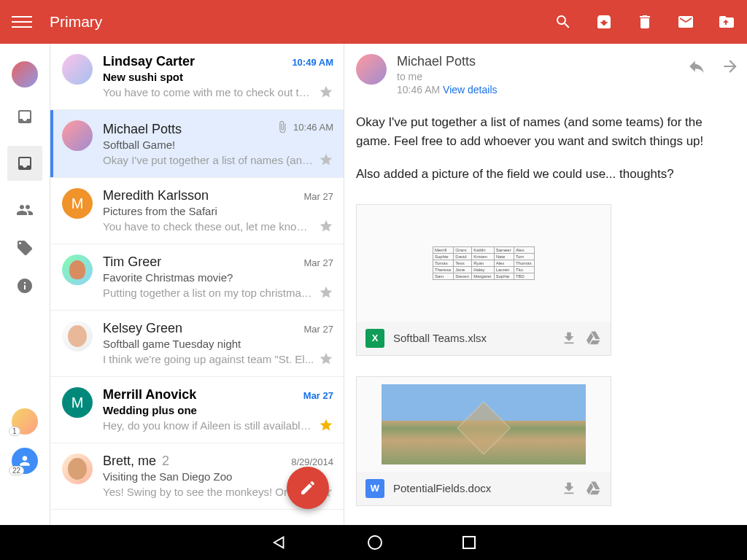 Image resolution: width=747 pixels, height=560 pixels. Describe the element at coordinates (374, 542) in the screenshot. I see `android-nav-bar` at that location.